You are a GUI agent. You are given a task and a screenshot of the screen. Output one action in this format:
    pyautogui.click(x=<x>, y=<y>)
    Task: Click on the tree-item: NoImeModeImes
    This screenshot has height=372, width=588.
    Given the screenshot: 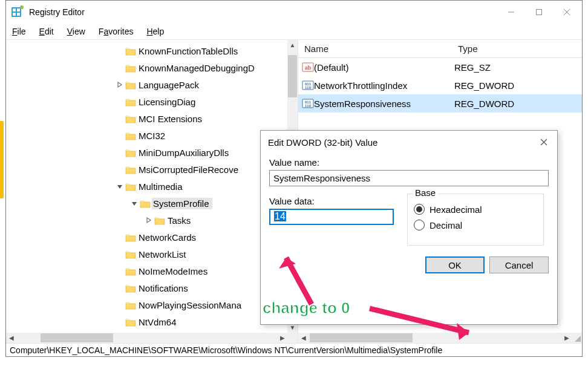 What is the action you would take?
    pyautogui.click(x=152, y=271)
    